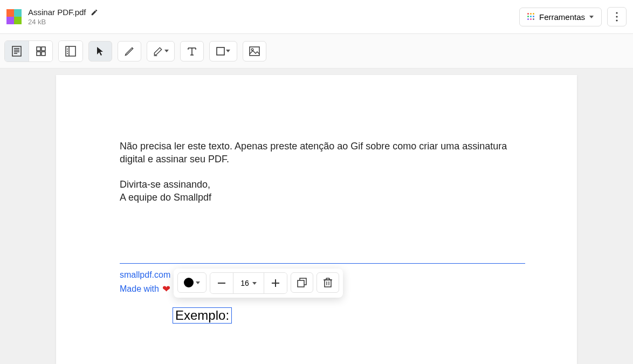 The image size is (633, 364). Describe the element at coordinates (40, 51) in the screenshot. I see `view-grid-button` at that location.